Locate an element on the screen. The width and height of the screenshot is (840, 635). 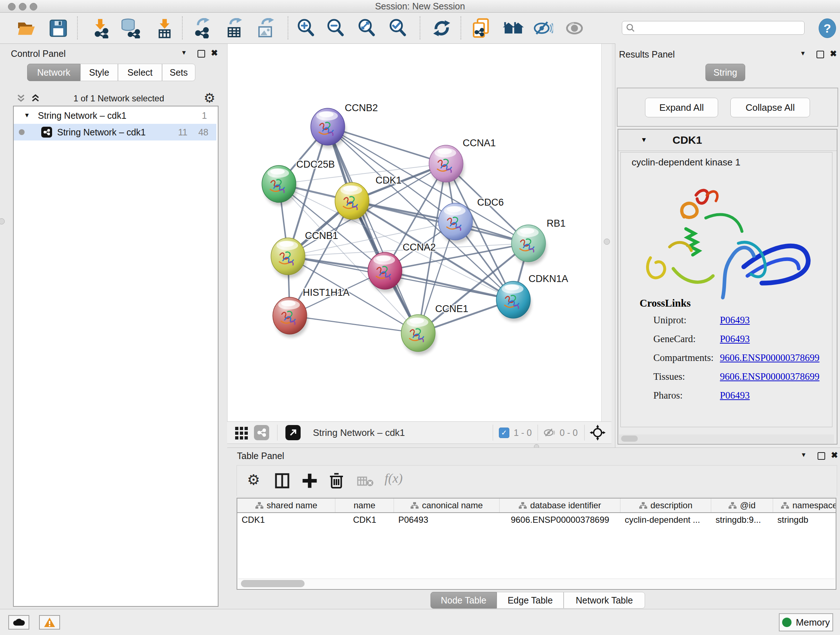
help-button: ? is located at coordinates (827, 28).